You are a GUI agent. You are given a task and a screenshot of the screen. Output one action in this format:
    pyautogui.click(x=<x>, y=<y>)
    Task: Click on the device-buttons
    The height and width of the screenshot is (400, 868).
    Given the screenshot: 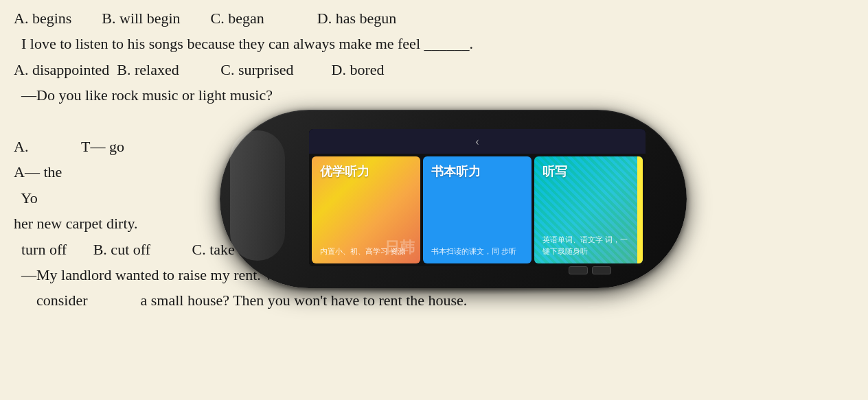 What is the action you would take?
    pyautogui.click(x=590, y=270)
    